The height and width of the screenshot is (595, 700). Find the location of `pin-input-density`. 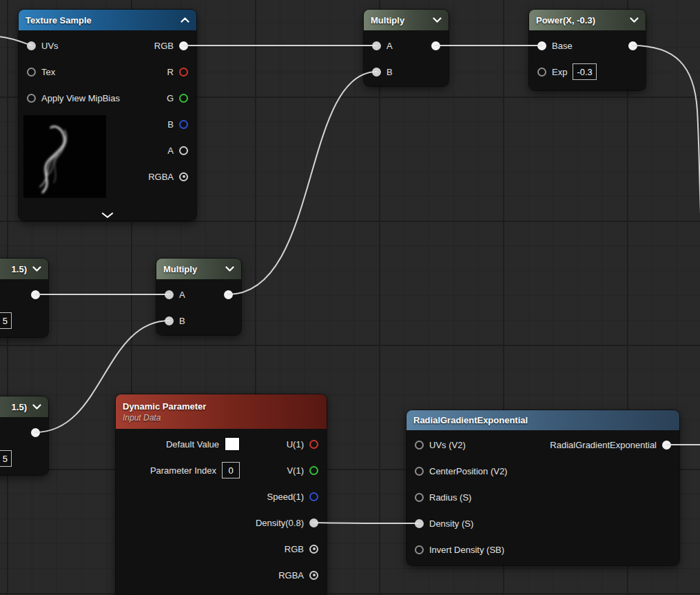

pin-input-density is located at coordinates (419, 524).